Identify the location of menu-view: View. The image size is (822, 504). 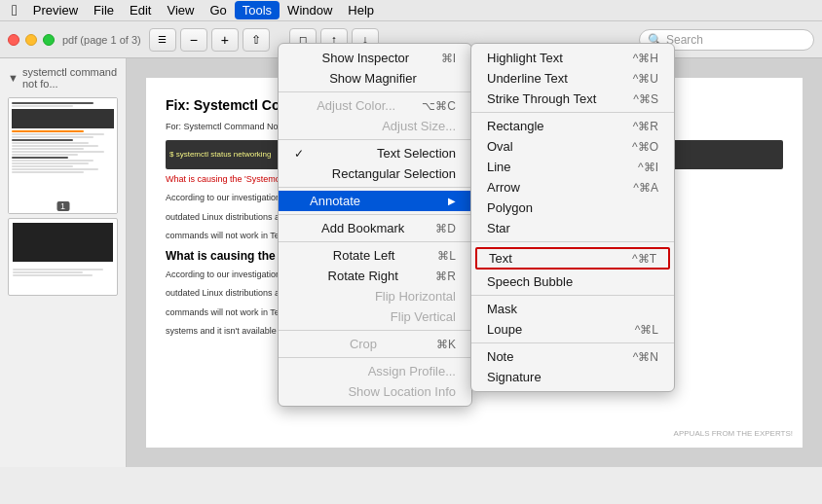
(180, 10).